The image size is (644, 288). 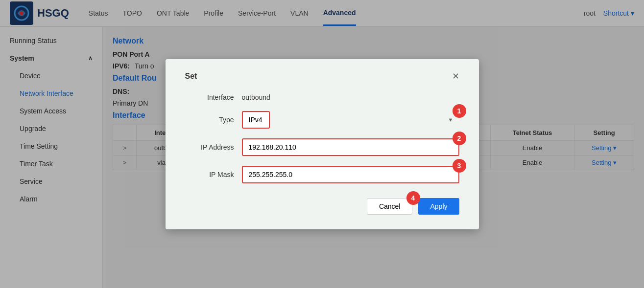 I want to click on ip-address-input, so click(x=351, y=147).